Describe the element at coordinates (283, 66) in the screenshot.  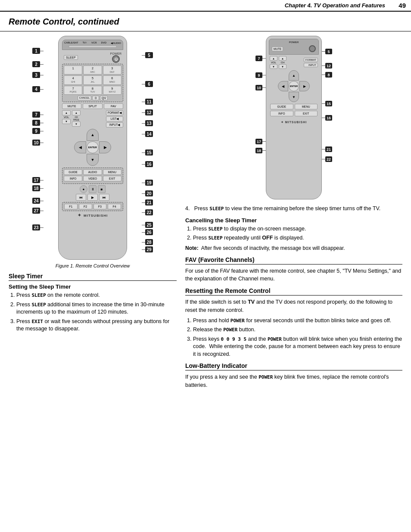
I see `sr-ch-down: ▼` at that location.